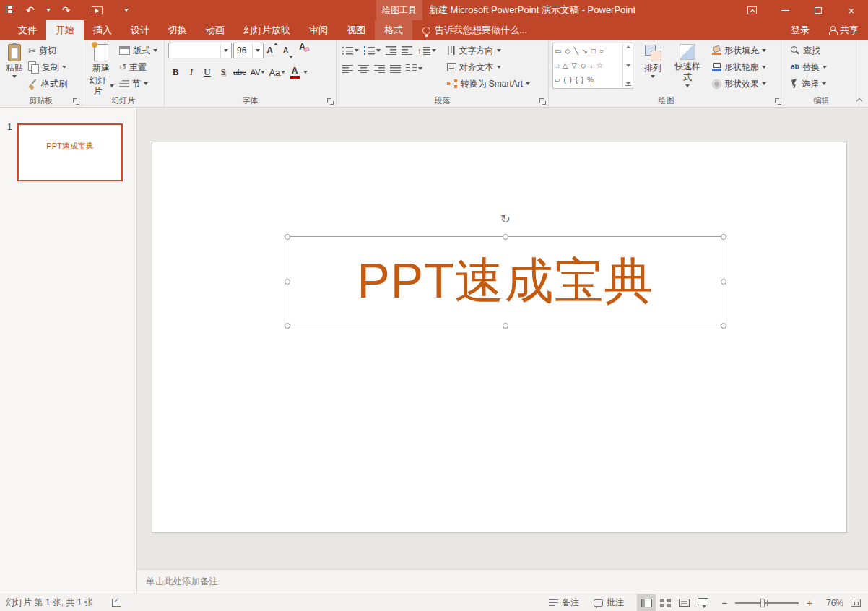  I want to click on align-right-button, so click(380, 69).